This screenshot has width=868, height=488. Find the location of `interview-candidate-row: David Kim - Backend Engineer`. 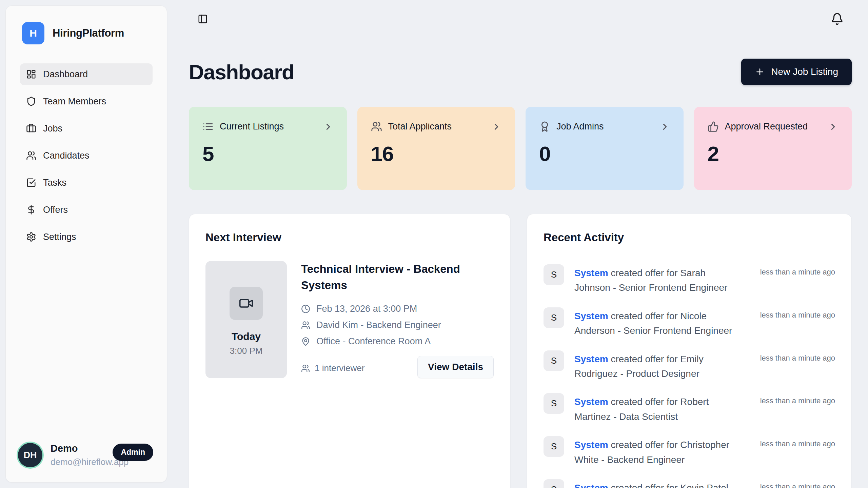

interview-candidate-row: David Kim - Backend Engineer is located at coordinates (397, 325).